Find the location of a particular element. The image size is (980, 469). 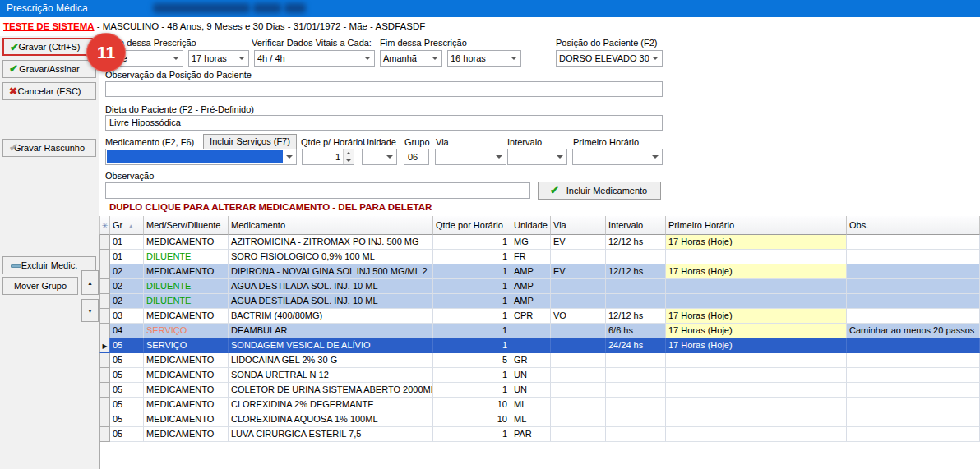

gravar-assinar-button: ✔ Gravar/Assinar is located at coordinates (49, 69).